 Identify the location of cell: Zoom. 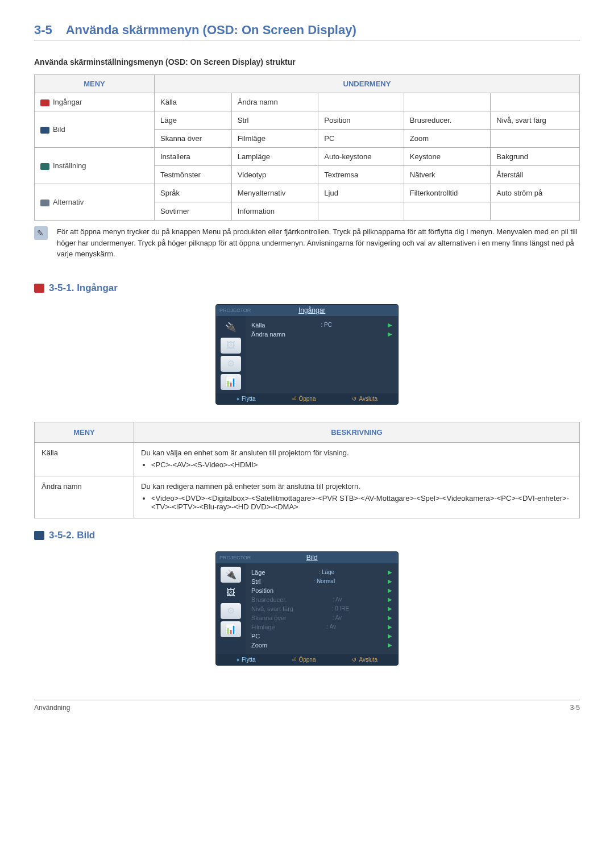
(447, 139).